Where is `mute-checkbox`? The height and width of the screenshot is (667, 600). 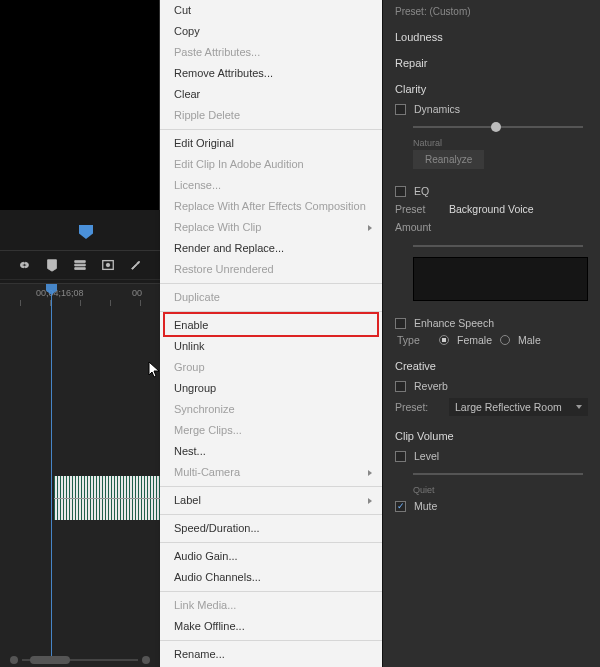
mute-checkbox is located at coordinates (400, 506).